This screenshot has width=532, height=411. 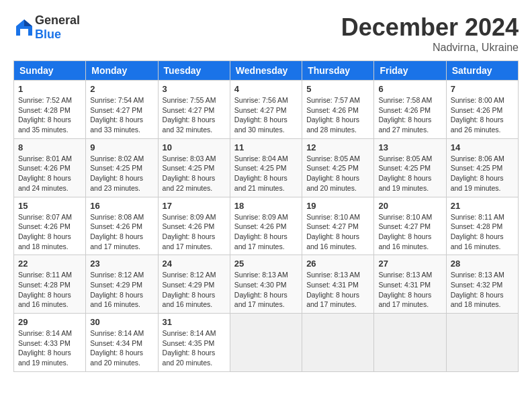 What do you see at coordinates (45, 115) in the screenshot?
I see `day-info: Sunrise: 7:52 AMSunset: 4:28 PMDaylight:…` at bounding box center [45, 115].